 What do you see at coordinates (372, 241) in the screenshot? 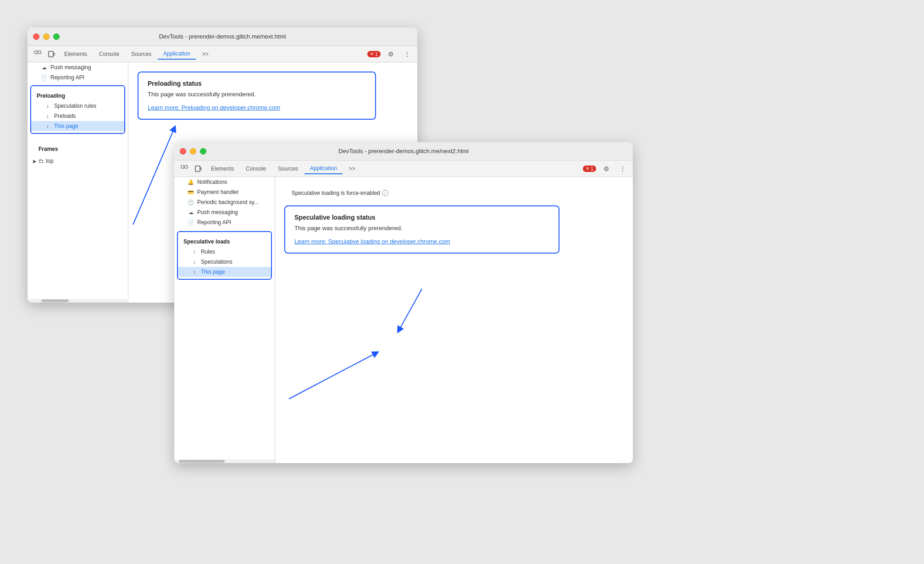
I see `speculative-status-link-2: Learn more: Speculative loading on devel…` at bounding box center [372, 241].